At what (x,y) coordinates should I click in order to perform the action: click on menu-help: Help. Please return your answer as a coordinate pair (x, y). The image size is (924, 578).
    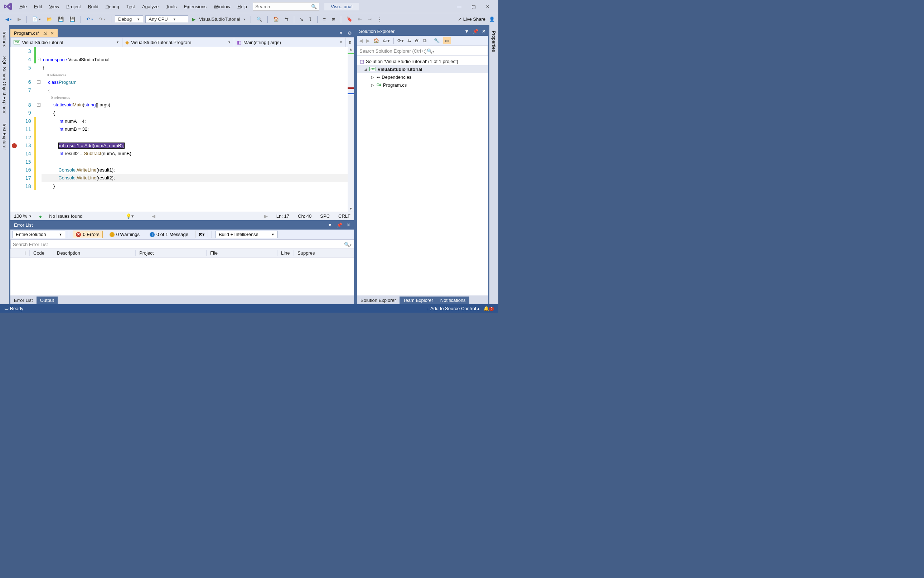
    Looking at the image, I should click on (242, 7).